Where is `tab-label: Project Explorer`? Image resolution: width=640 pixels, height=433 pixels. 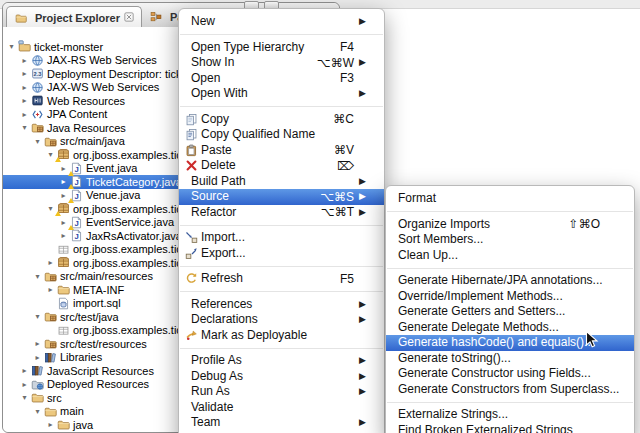 tab-label: Project Explorer is located at coordinates (78, 18).